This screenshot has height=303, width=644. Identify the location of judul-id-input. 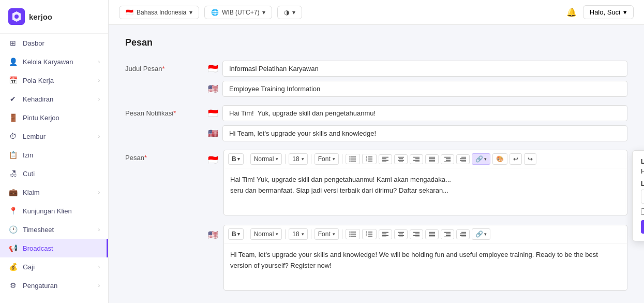
(425, 68).